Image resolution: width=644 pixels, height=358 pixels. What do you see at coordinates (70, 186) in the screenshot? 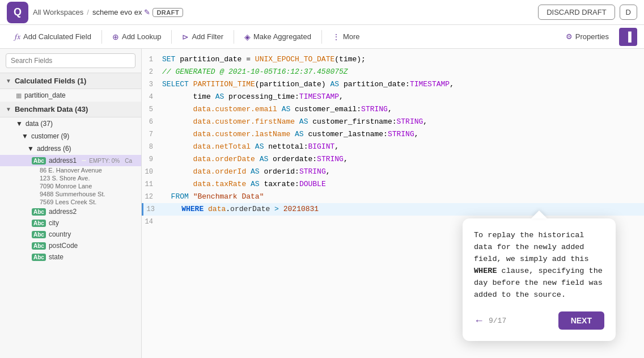
I see `sample-3: 7090 Monroe Lane` at bounding box center [70, 186].